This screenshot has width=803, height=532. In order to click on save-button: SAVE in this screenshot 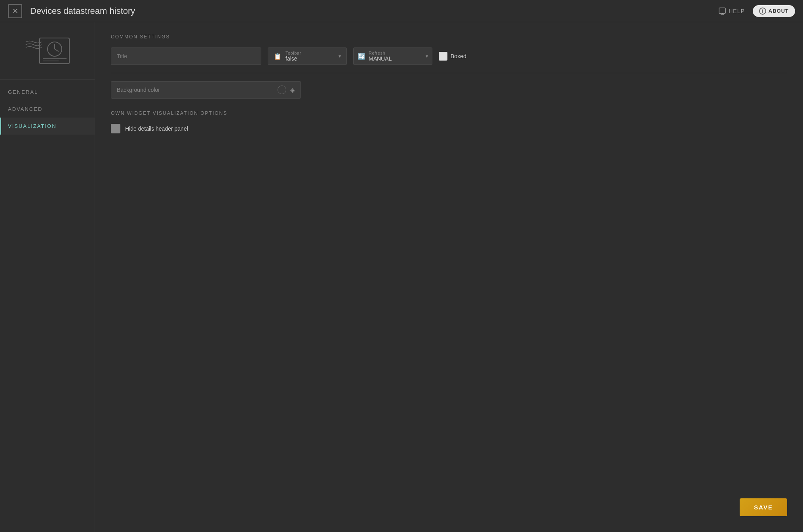, I will do `click(763, 507)`.